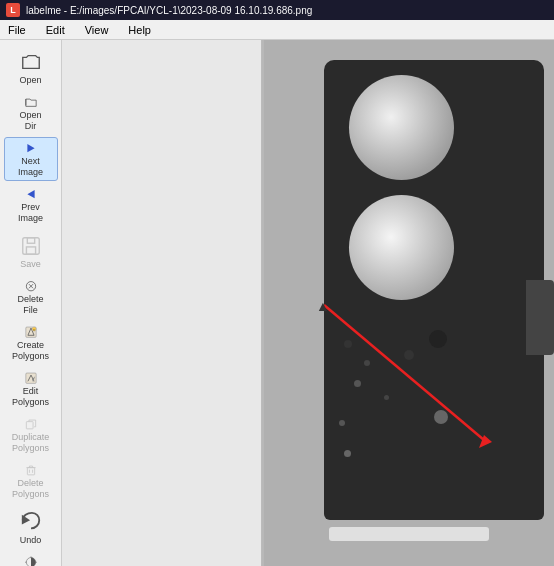 The height and width of the screenshot is (566, 554). Describe the element at coordinates (140, 30) in the screenshot. I see `menu-help: Help` at that location.